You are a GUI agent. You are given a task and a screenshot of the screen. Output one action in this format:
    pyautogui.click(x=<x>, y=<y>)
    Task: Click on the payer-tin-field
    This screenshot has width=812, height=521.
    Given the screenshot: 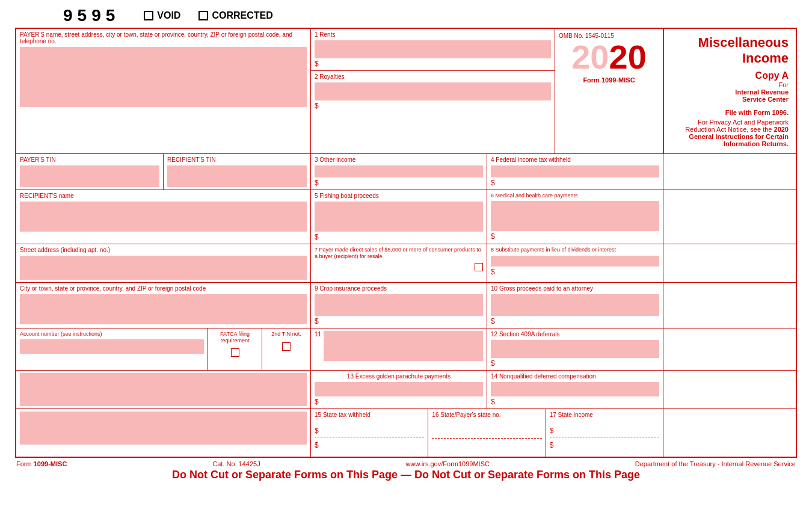 What is the action you would take?
    pyautogui.click(x=90, y=176)
    